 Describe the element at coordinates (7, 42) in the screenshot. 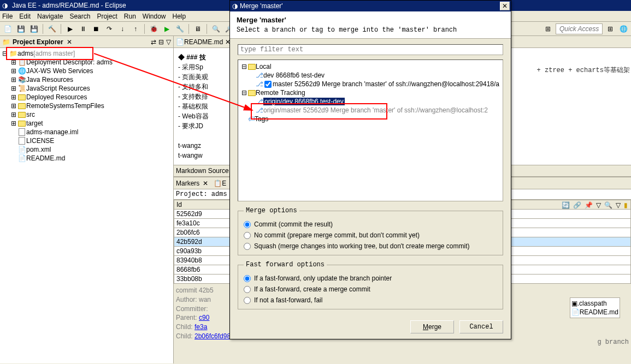

I see `folder-icon: 📁` at that location.